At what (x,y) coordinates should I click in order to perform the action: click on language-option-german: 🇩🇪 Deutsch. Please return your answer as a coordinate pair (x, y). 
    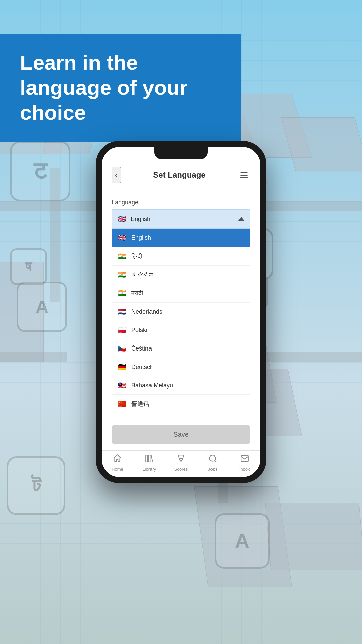
    Looking at the image, I should click on (181, 367).